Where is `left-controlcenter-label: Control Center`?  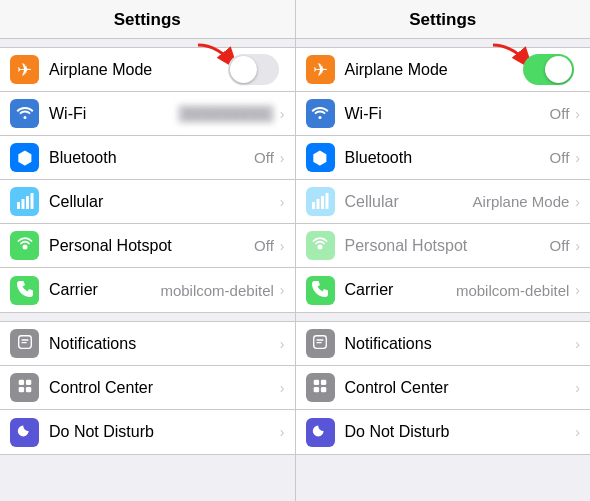
left-controlcenter-label: Control Center is located at coordinates (164, 388).